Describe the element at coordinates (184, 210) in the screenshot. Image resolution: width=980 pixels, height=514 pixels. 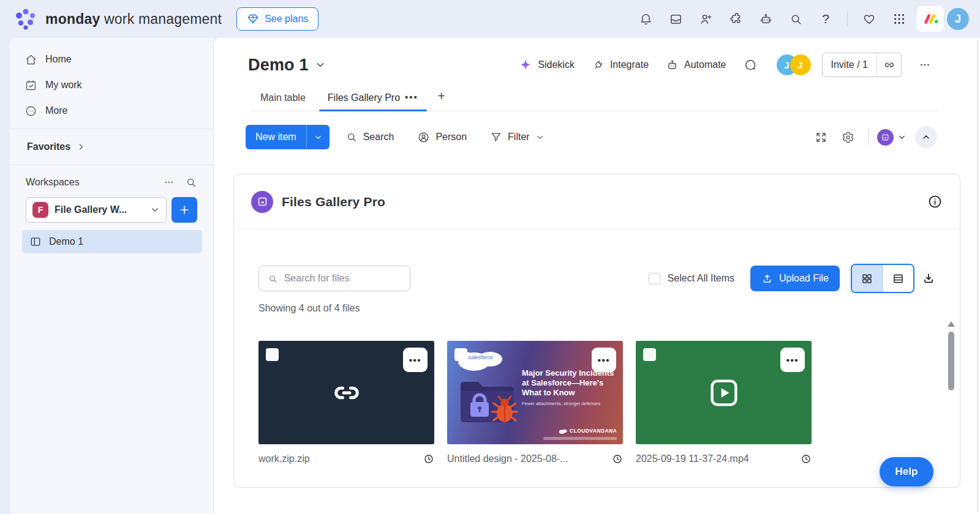
I see `add-workspace-item-button` at that location.